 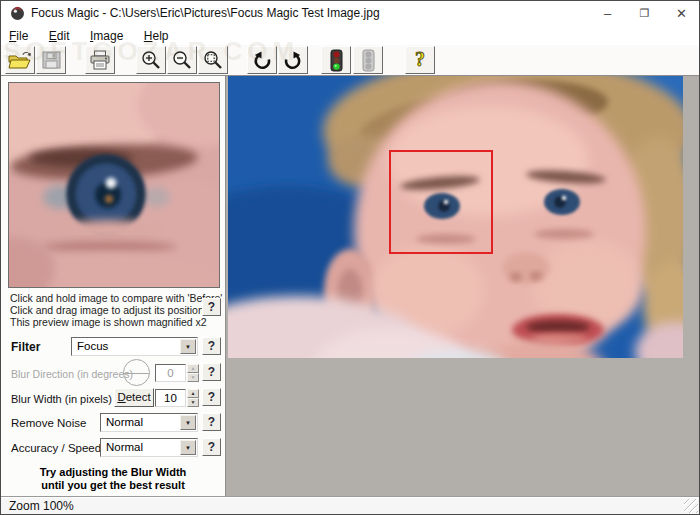 What do you see at coordinates (107, 310) in the screenshot?
I see `instruction-line: Click and drag image to adjust its posit…` at bounding box center [107, 310].